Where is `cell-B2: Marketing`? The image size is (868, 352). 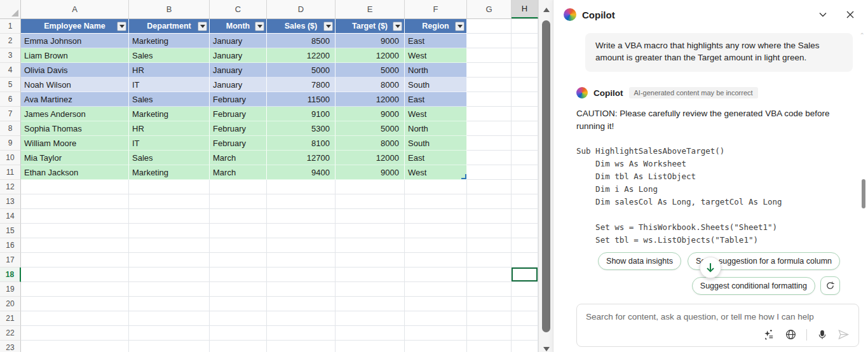 cell-B2: Marketing is located at coordinates (169, 41).